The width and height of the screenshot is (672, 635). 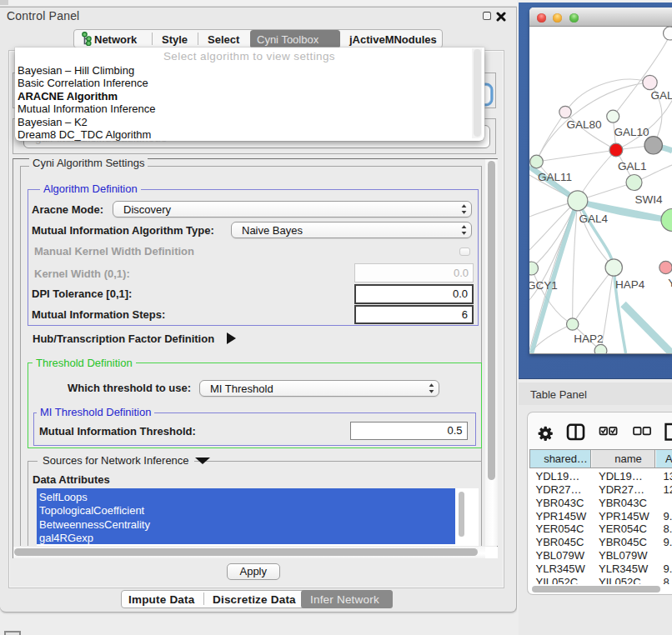 I want to click on svg-text: SWI4, so click(x=649, y=200).